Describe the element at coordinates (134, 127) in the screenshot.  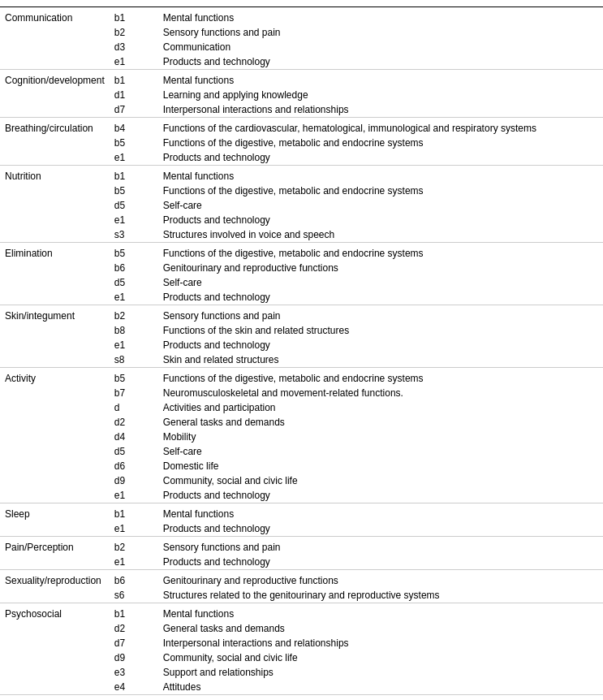
I see `code-cell: b4` at that location.